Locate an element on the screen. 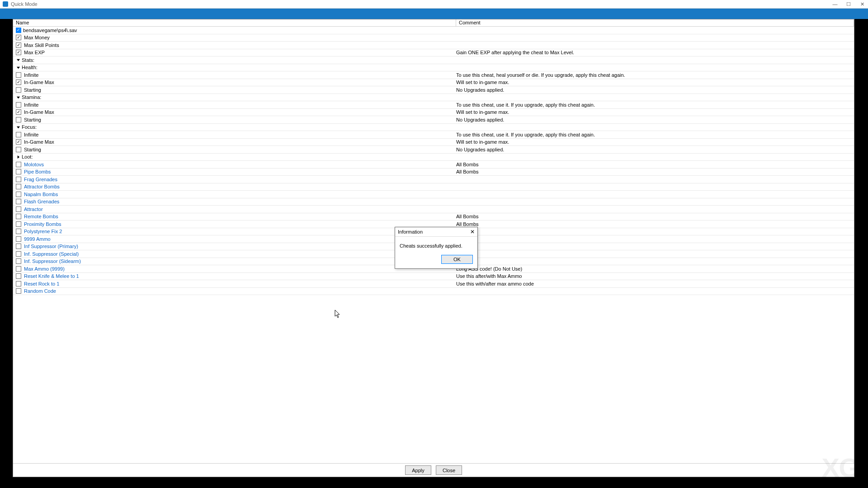 This screenshot has height=488, width=868. dialog-close-icon: ✕ is located at coordinates (472, 232).